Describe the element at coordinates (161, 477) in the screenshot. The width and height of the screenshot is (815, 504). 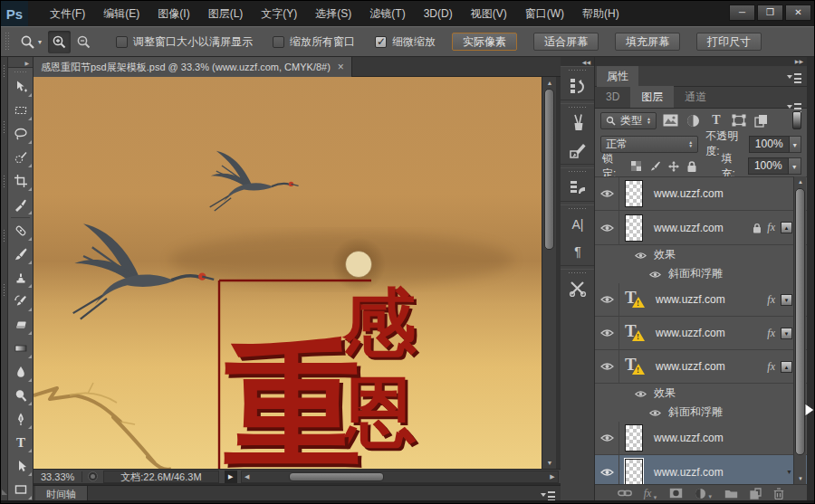
I see `document-size-info: 文档:22.6M/46.3M` at that location.